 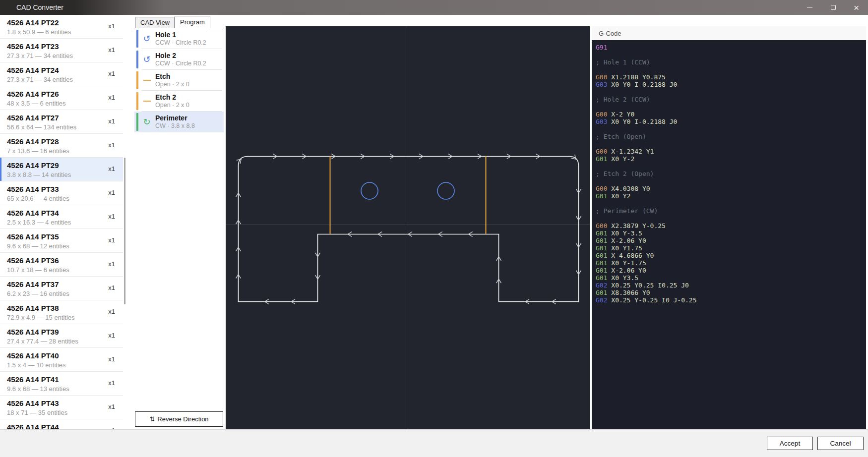 I want to click on gcode-line: G01 X0 Y-1.75, so click(x=731, y=263).